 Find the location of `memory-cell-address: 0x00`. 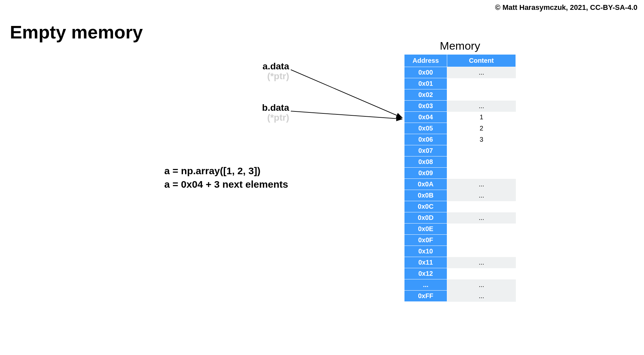

memory-cell-address: 0x00 is located at coordinates (426, 73).